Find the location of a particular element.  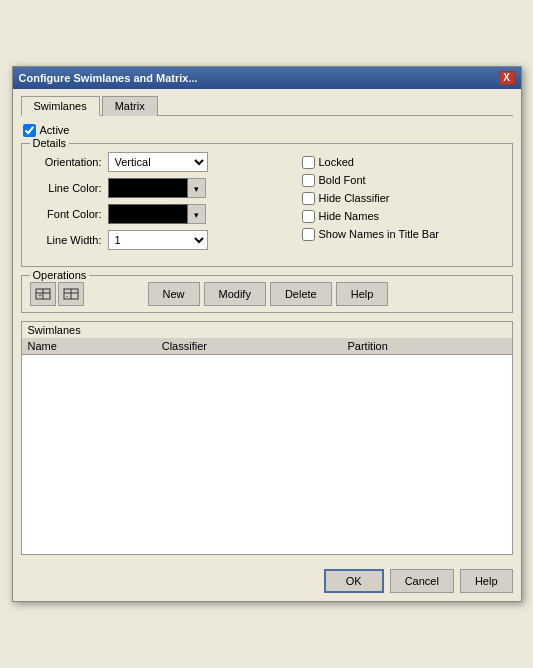

orientation-row: Orientation: Vertical is located at coordinates (147, 162).